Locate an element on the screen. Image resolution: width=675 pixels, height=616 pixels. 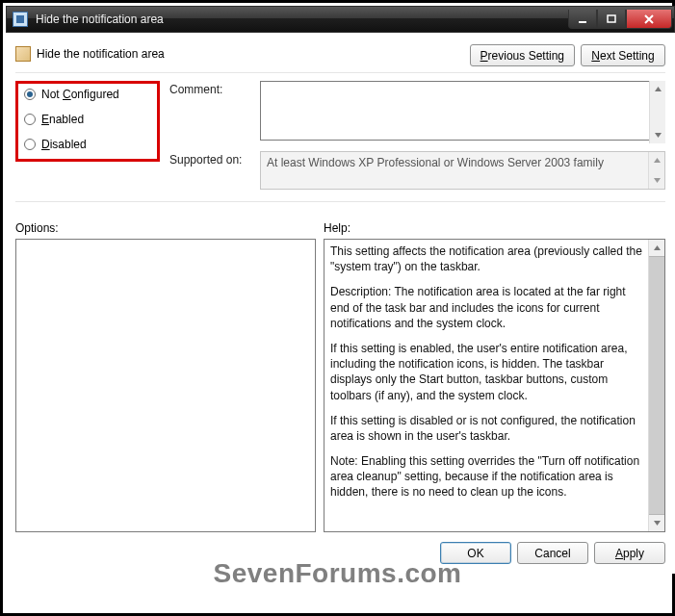
supported-on-text: At least Windows XP Professional or Wind… is located at coordinates (462, 170).